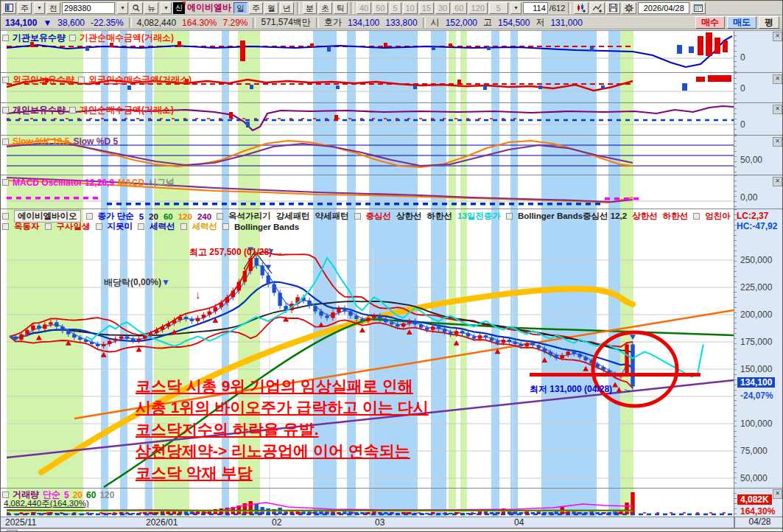  Describe the element at coordinates (735, 155) in the screenshot. I see `axis-ticks` at that location.